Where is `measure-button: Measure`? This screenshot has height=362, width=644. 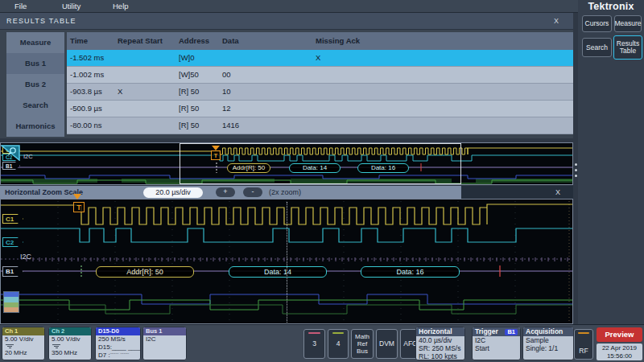 measure-button: Measure is located at coordinates (628, 24).